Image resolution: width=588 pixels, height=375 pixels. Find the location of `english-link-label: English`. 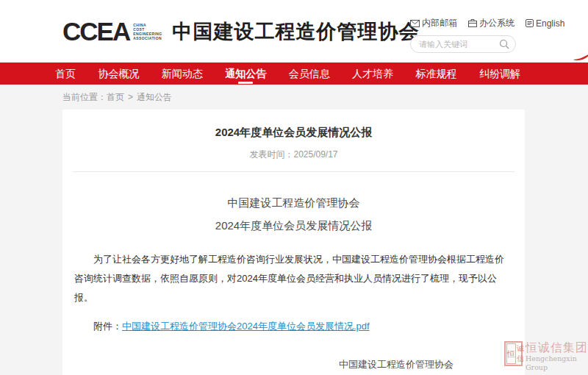

english-link-label: English is located at coordinates (550, 24).